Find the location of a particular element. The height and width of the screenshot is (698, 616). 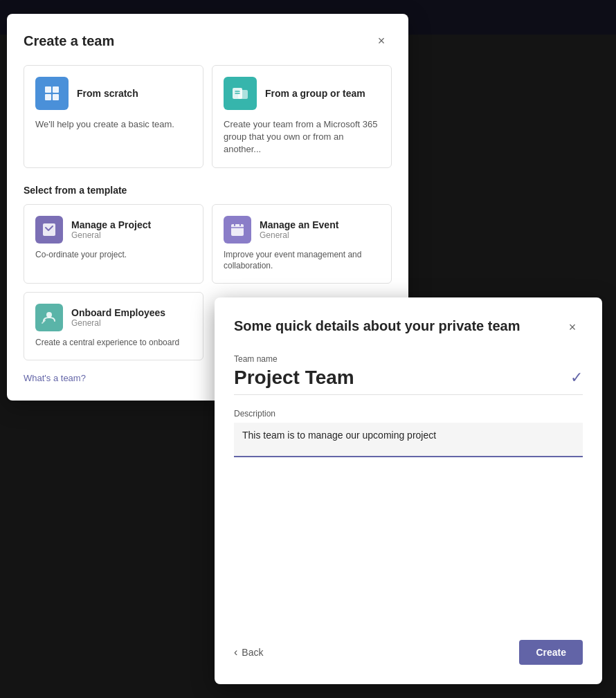

onboard-employees-icon is located at coordinates (49, 318).